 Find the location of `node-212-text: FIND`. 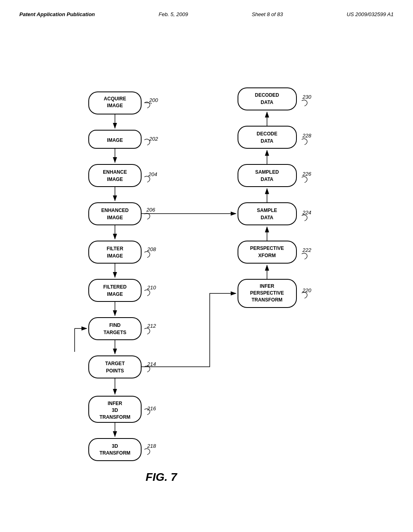

node-212-text: FIND is located at coordinates (115, 325).